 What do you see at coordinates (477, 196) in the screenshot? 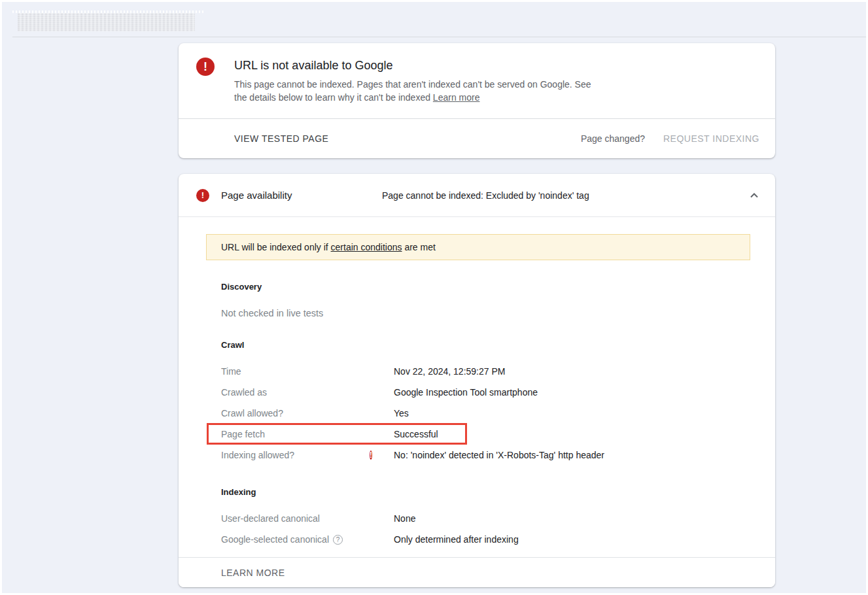
I see `page-availability-header: ! Page availability Page cannot be index…` at bounding box center [477, 196].